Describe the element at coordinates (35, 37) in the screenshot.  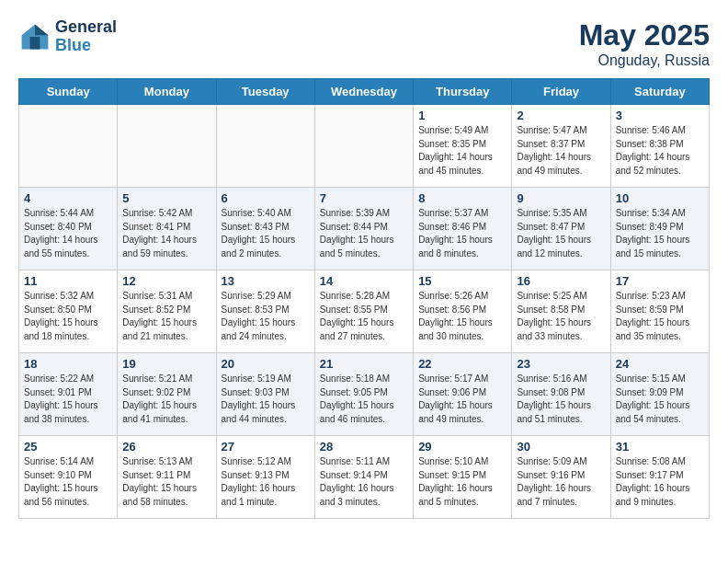
I see `logo-icon` at that location.